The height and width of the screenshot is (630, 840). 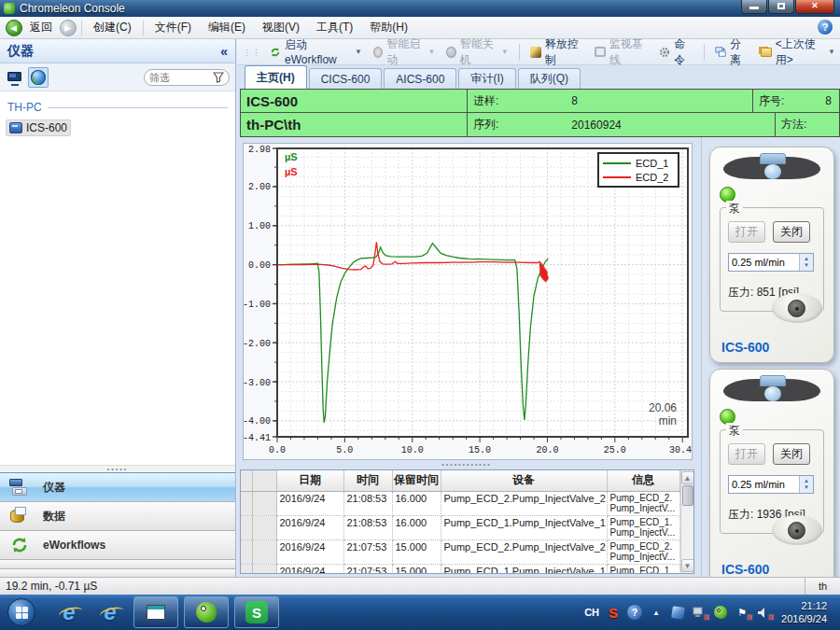 I want to click on tab-home: 主页(H), so click(x=276, y=77).